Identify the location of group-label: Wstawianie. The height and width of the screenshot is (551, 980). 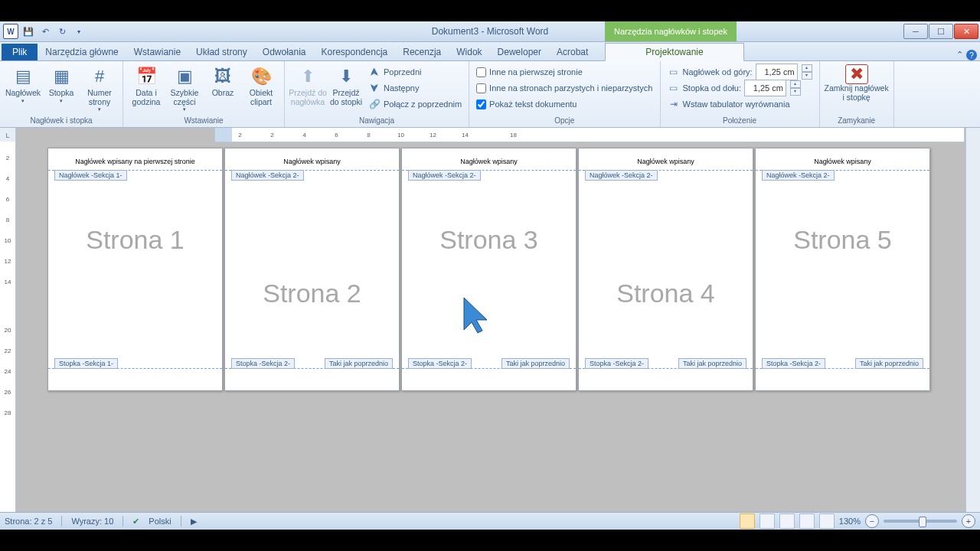
(204, 121).